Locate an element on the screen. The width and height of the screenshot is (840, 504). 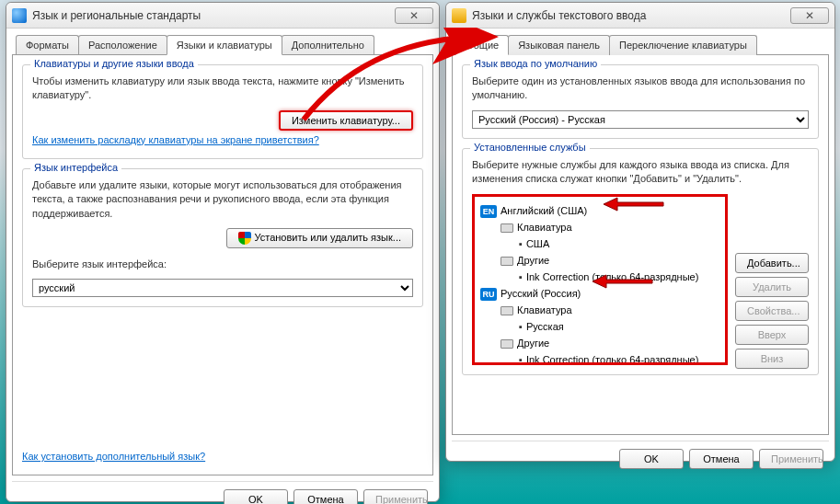
tab-strip: Форматы Расположение Языки и клавиатуры … is located at coordinates (224, 45).